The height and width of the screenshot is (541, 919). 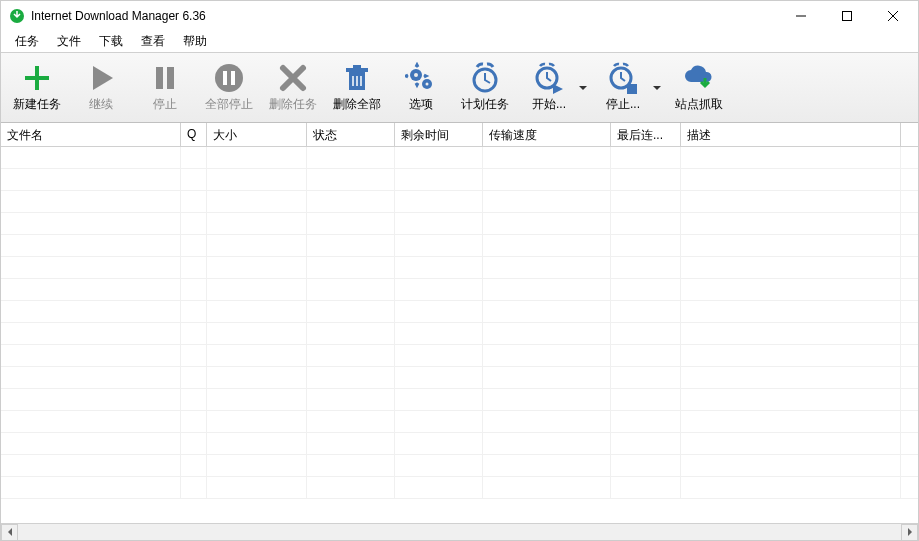 What do you see at coordinates (485, 88) in the screenshot?
I see `scheduler-button: 计划任务` at bounding box center [485, 88].